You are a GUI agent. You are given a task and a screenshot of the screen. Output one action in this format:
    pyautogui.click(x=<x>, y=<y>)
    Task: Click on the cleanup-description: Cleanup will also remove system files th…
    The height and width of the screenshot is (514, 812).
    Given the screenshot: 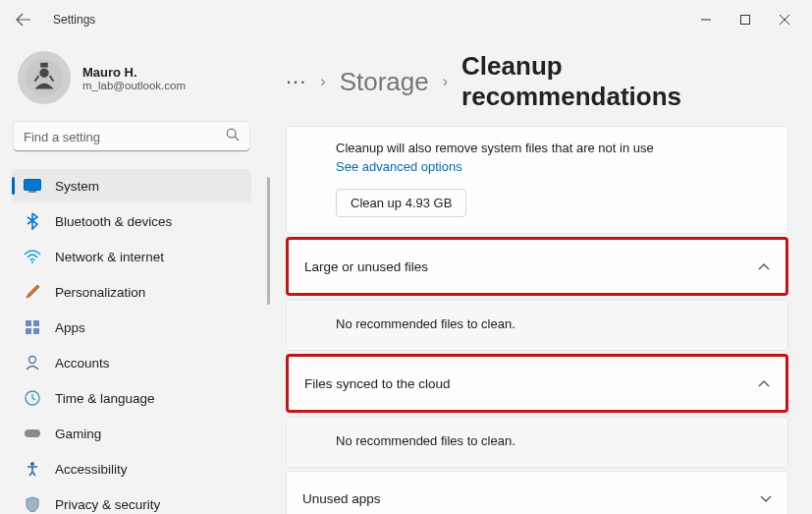 What is the action you would take?
    pyautogui.click(x=554, y=147)
    